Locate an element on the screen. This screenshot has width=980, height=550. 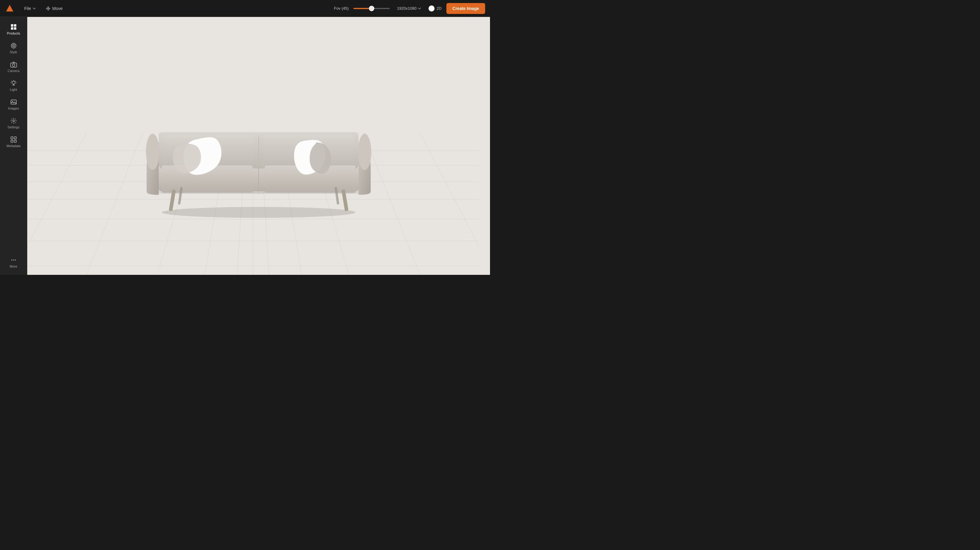
products-icon is located at coordinates (14, 27).